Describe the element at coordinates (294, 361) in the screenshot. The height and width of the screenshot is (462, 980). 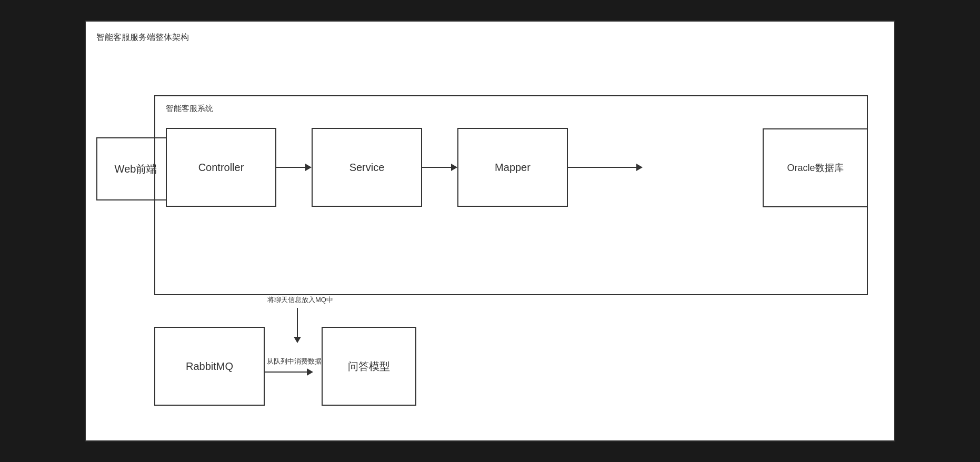
I see `consume-arrow-label: 从队列中消费数据` at that location.